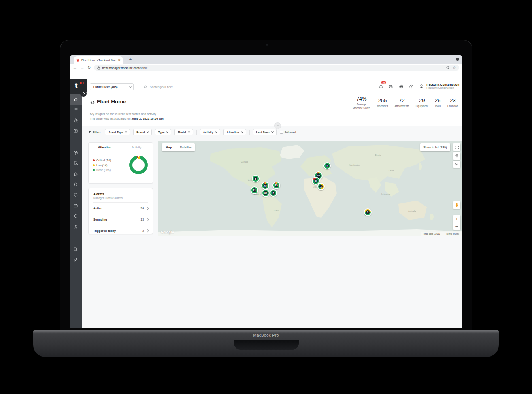 Image resolution: width=532 pixels, height=394 pixels. Describe the element at coordinates (197, 132) in the screenshot. I see `filter-divider` at that location.